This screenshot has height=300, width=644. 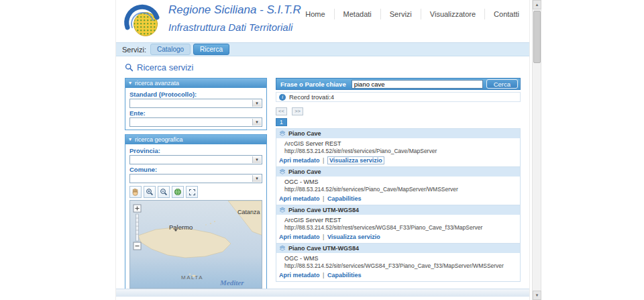 I want to click on sitr-logo, so click(x=142, y=21).